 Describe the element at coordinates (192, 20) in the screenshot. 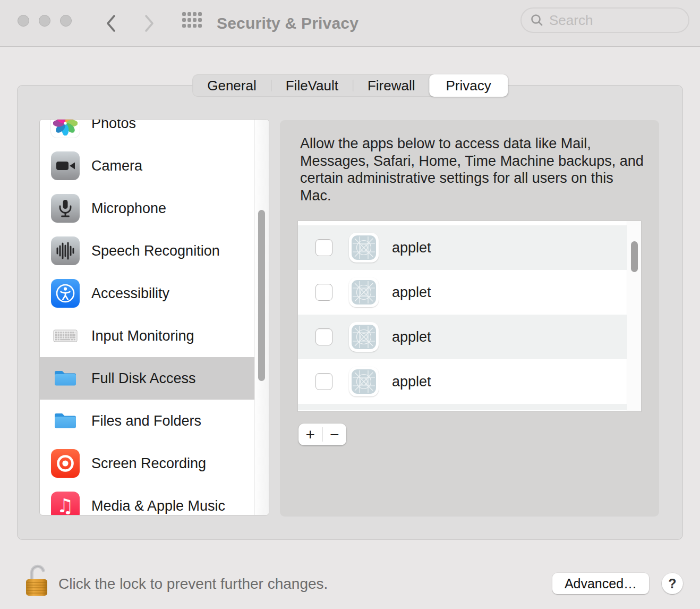

I see `show-all-grid-icon` at that location.